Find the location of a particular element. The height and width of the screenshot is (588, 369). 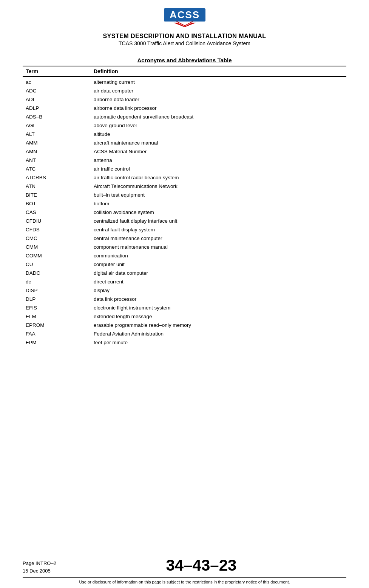

table-row: CFDScentral fault display system is located at coordinates (184, 229).